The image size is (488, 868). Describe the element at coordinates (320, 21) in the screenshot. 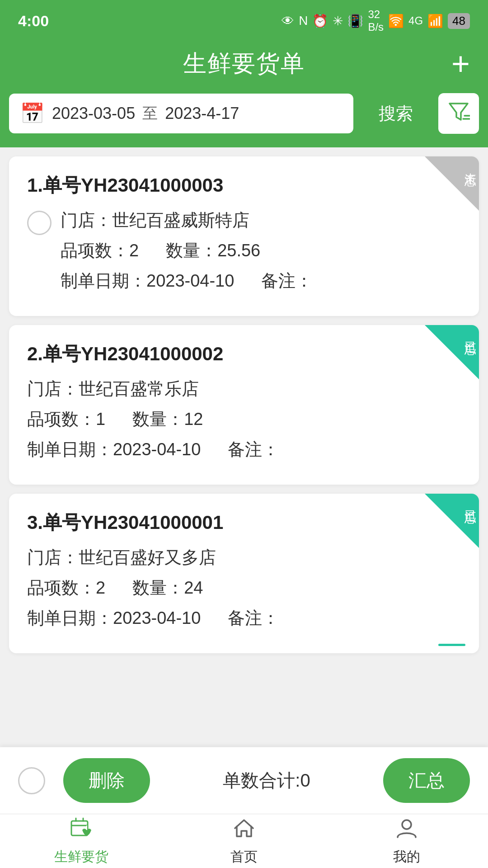

I see `alarm-icon: ⏰` at that location.